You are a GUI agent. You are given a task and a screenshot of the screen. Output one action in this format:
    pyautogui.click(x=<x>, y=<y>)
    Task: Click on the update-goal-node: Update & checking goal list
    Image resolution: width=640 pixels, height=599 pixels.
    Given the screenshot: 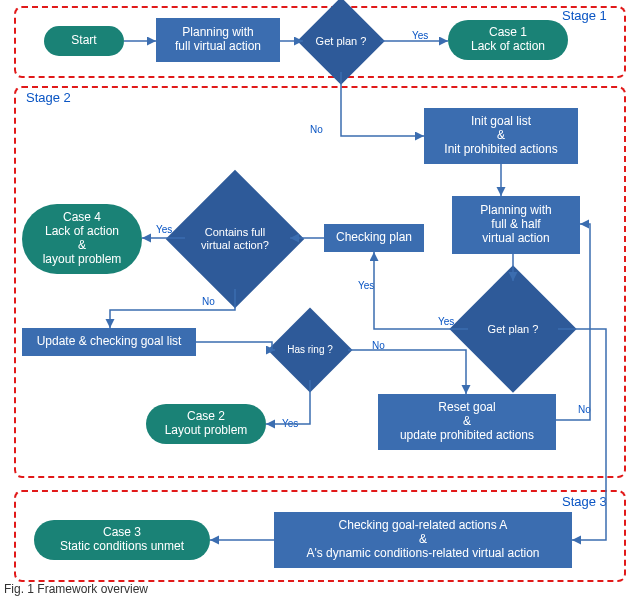 What is the action you would take?
    pyautogui.click(x=109, y=342)
    